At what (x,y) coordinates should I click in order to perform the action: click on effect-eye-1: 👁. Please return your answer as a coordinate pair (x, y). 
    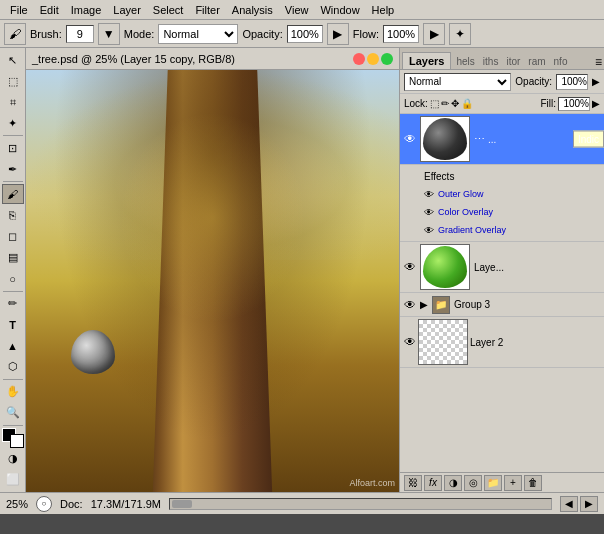
    Looking at the image, I should click on (429, 194).